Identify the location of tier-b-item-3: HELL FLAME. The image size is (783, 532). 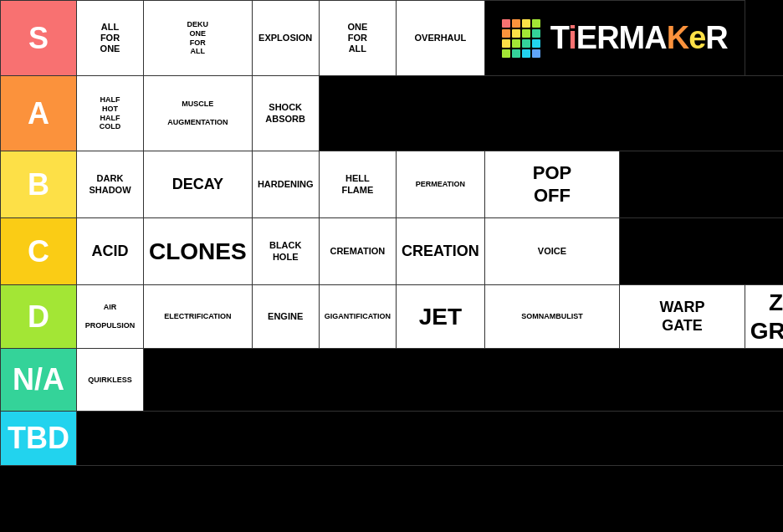
(357, 185).